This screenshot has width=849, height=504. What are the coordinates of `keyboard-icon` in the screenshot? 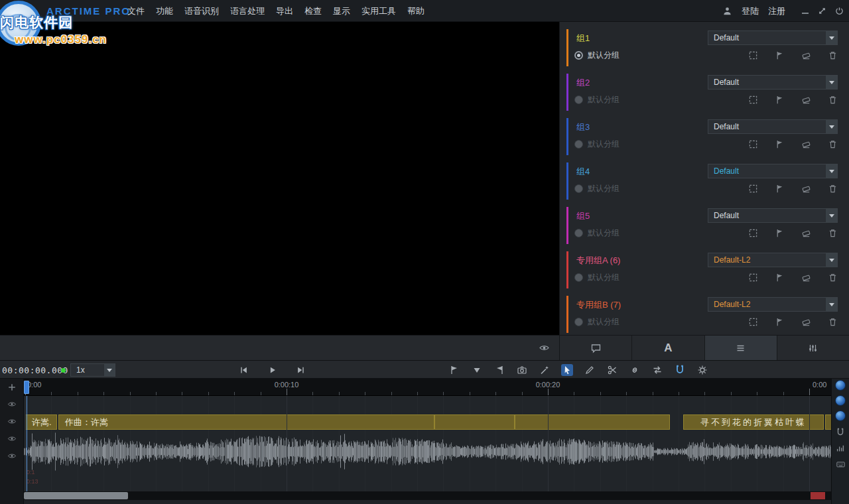 It's located at (841, 464).